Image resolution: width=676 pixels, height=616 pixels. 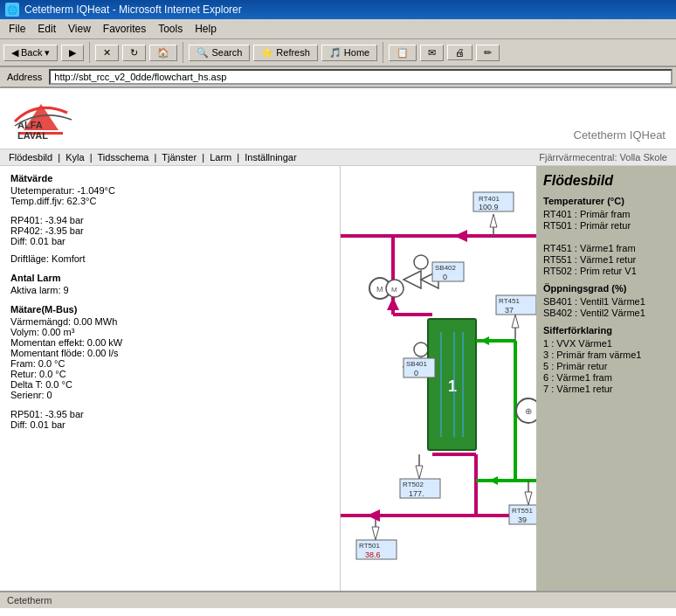 I want to click on right-panel: Flödesbild Temperaturer (°C) RT401 : Pri…, so click(x=606, y=378).